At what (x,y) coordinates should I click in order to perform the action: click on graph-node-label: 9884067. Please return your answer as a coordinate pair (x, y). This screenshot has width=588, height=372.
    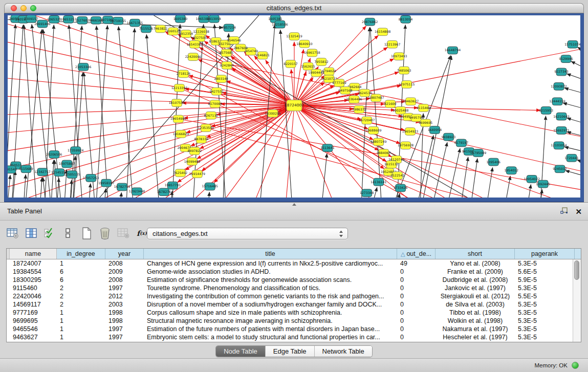
    Looking at the image, I should click on (384, 152).